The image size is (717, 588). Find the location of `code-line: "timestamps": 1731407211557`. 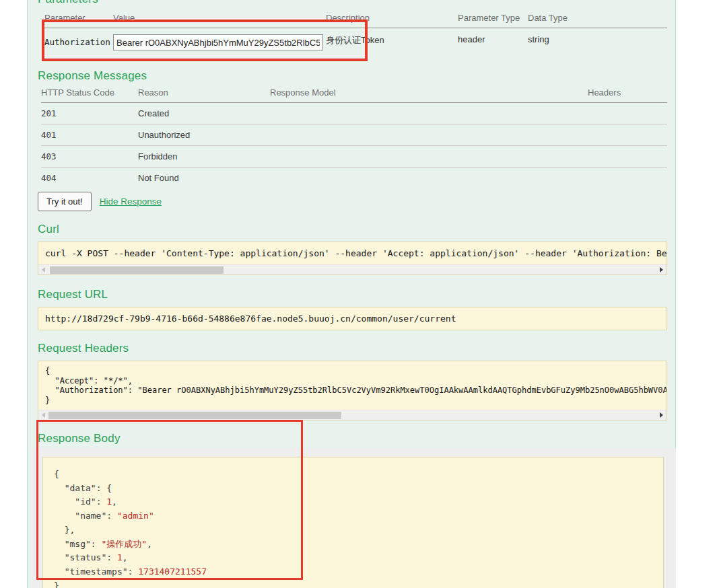

code-line: "timestamps": 1731407211557 is located at coordinates (353, 572).